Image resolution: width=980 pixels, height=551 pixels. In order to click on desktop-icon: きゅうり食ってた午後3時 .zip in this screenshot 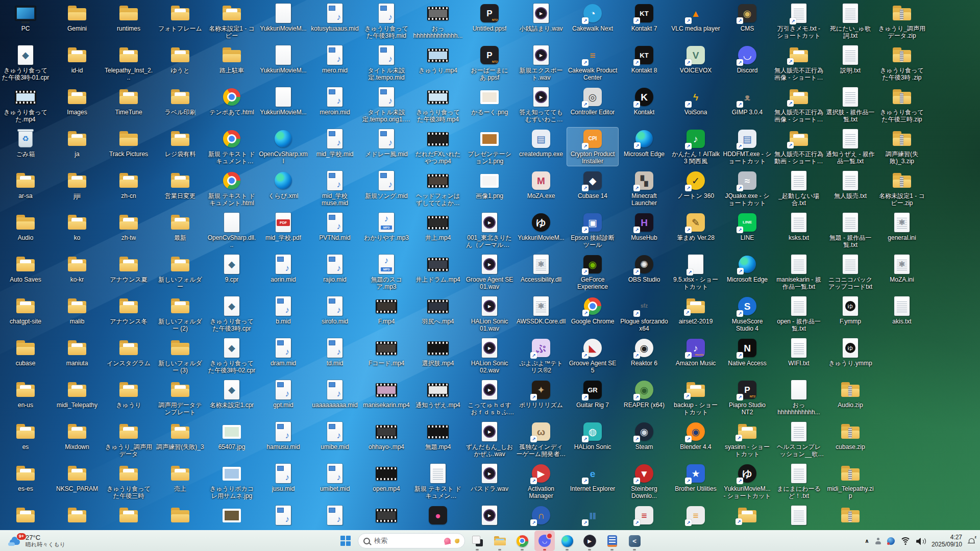, I will do `click(902, 63)`.